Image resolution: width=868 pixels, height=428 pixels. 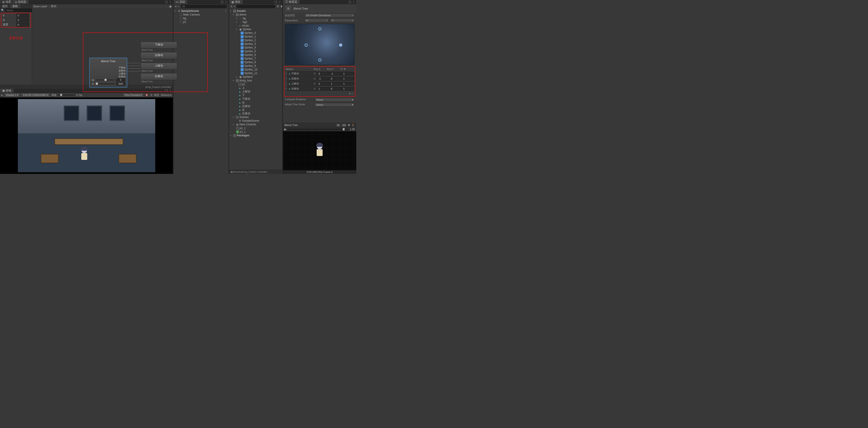 I want to click on mute-icon: 🔇, so click(x=147, y=95).